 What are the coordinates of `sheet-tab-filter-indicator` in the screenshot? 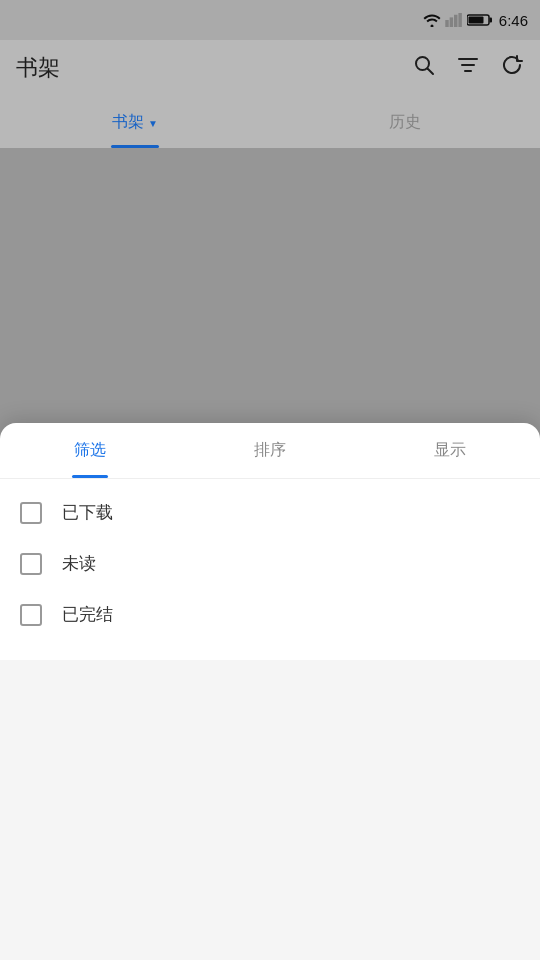 It's located at (90, 476).